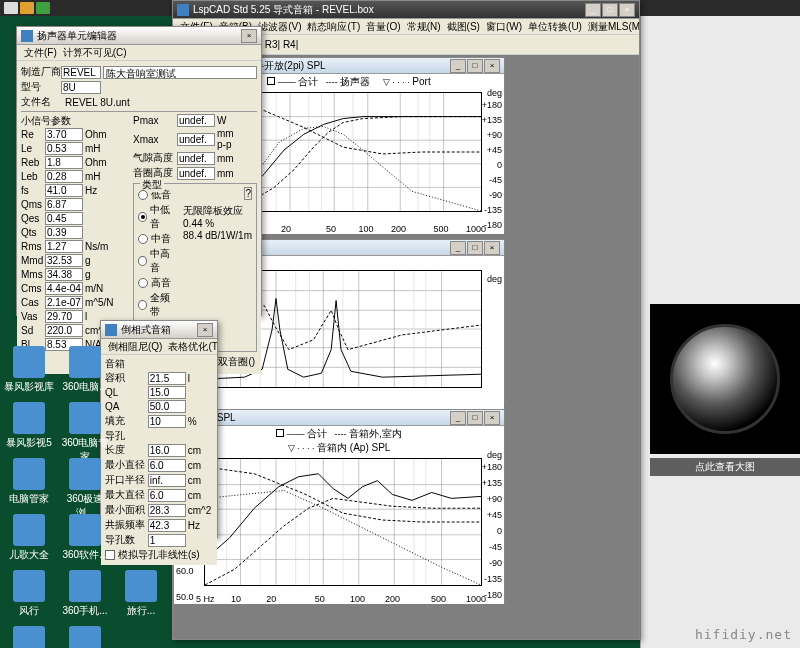 The height and width of the screenshot is (648, 800). I want to click on y-tick: -180, so click(493, 595).